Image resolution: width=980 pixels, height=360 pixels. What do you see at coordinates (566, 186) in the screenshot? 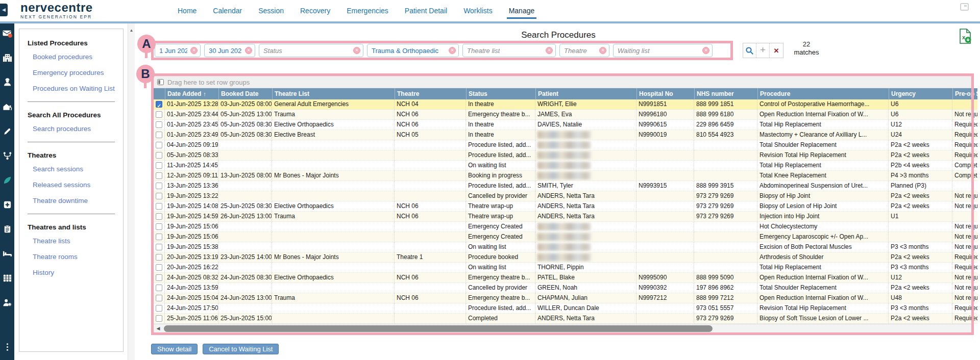
I see `table-row: 13-Jun-2025 13:36Procedure listed, add..…` at bounding box center [566, 186].